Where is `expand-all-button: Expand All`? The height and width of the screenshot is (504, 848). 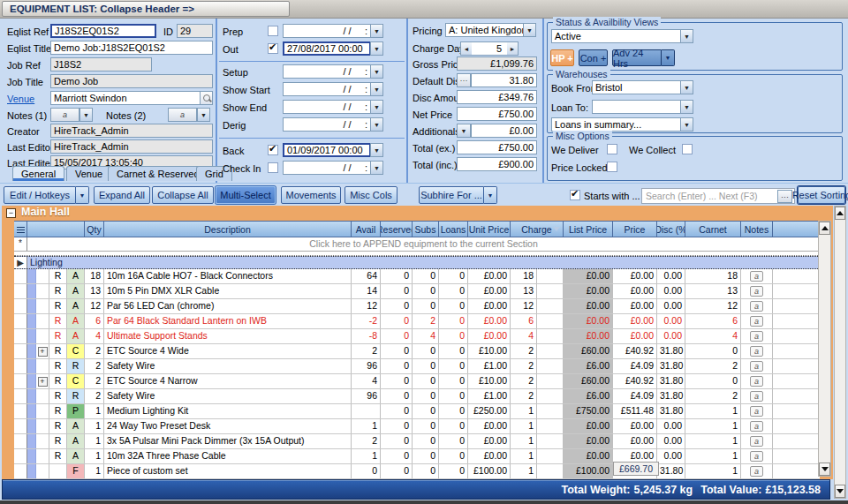 expand-all-button: Expand All is located at coordinates (122, 195).